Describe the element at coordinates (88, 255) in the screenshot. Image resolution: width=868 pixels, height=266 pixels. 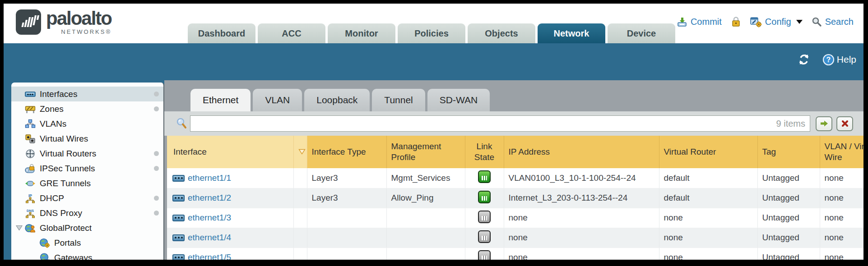
I see `sidebar-item-gateways: Gateways` at that location.